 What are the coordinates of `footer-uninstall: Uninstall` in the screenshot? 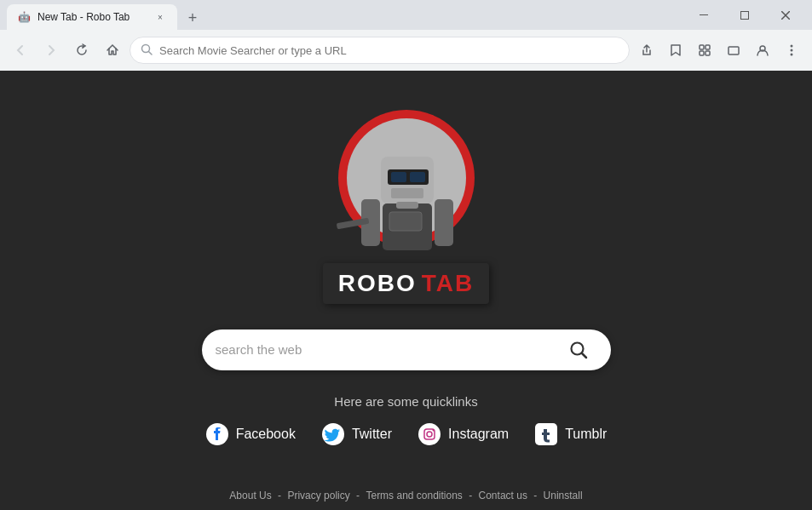 It's located at (563, 496).